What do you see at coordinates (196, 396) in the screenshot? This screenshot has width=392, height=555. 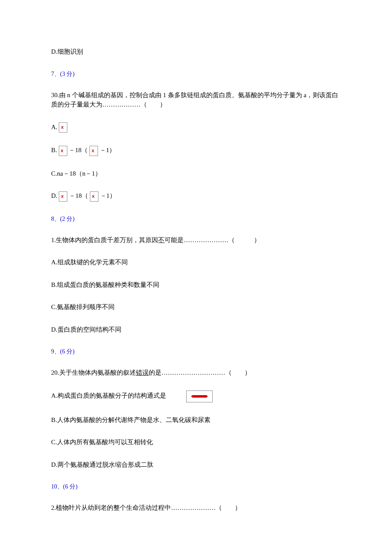 I see `q9-option-a: A.构成蛋白质的氨基酸分子的结构通式是` at bounding box center [196, 396].